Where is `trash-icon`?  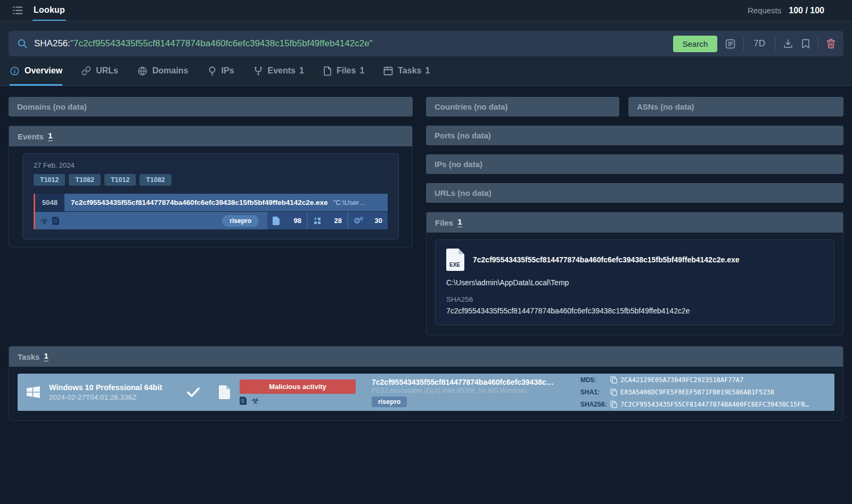
trash-icon is located at coordinates (831, 44).